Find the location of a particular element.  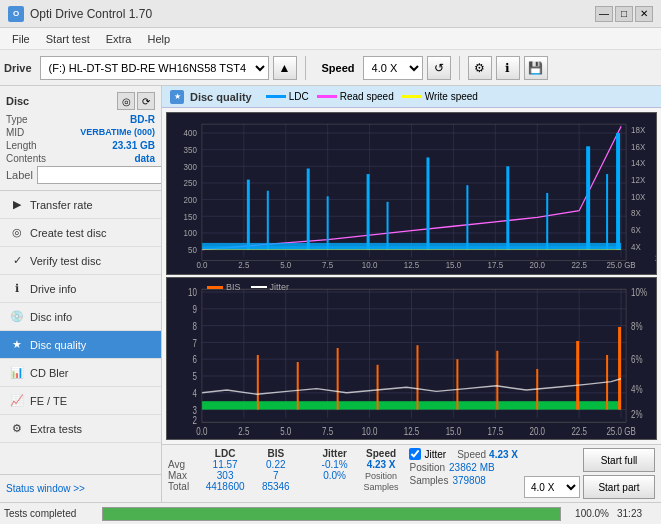

speed-select: 4.0 X is located at coordinates (393, 68).